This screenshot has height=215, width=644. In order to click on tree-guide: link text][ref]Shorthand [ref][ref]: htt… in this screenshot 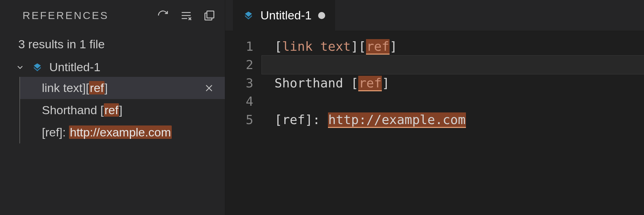, I will do `click(122, 110)`.